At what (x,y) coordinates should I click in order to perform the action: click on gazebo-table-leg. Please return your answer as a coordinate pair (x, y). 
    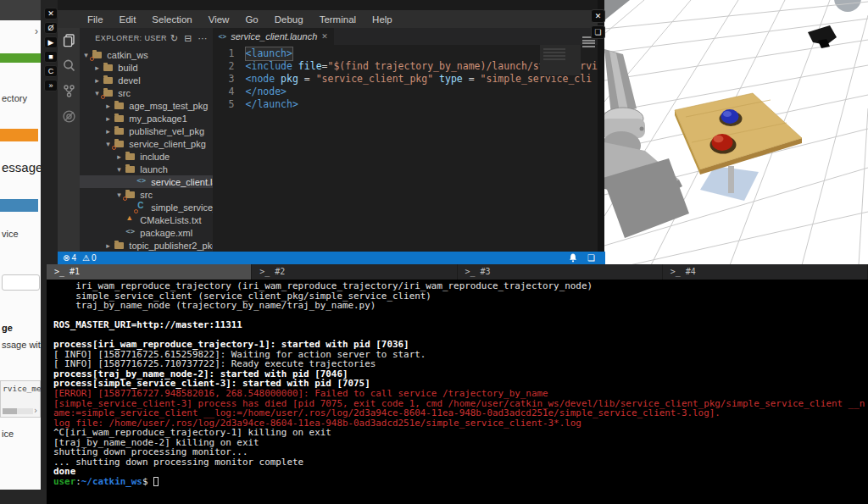
    Looking at the image, I should click on (731, 180).